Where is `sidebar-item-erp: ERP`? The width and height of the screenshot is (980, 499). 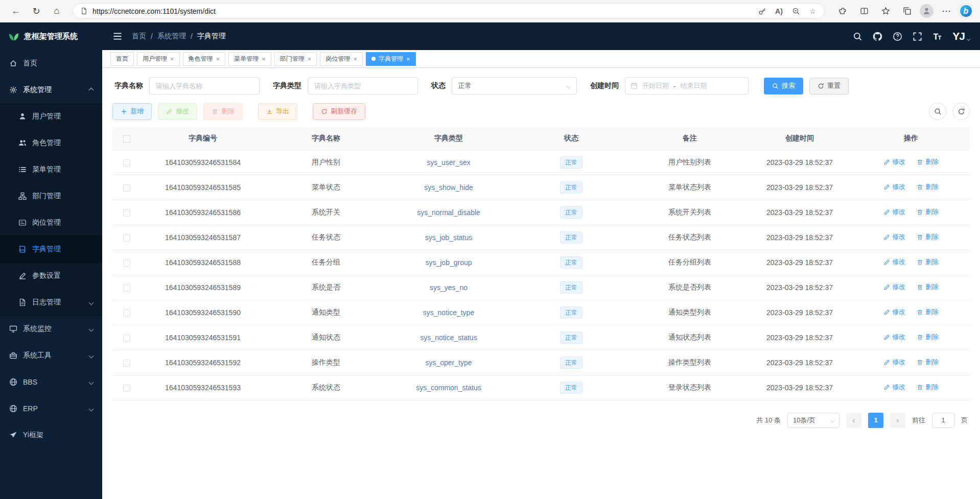
sidebar-item-erp: ERP is located at coordinates (51, 409).